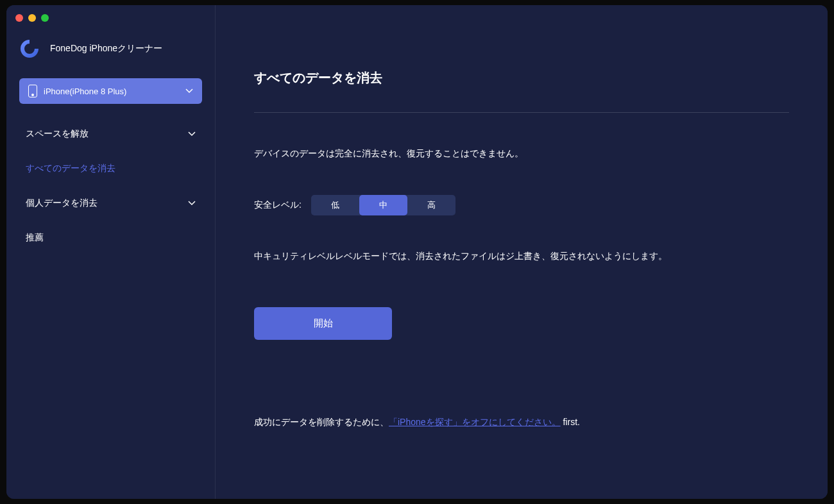  What do you see at coordinates (110, 52) in the screenshot?
I see `logo-section: FoneDog iPhoneクリーナー` at bounding box center [110, 52].